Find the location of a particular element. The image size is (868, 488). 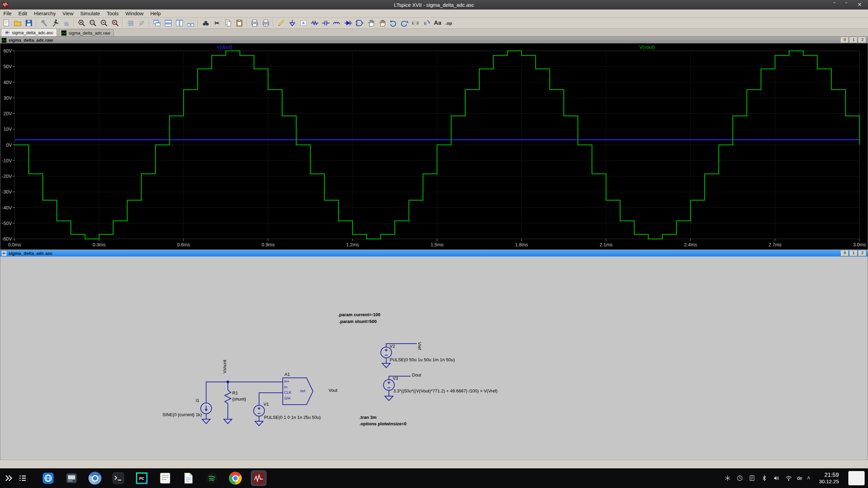

show-desktop-button is located at coordinates (856, 478).